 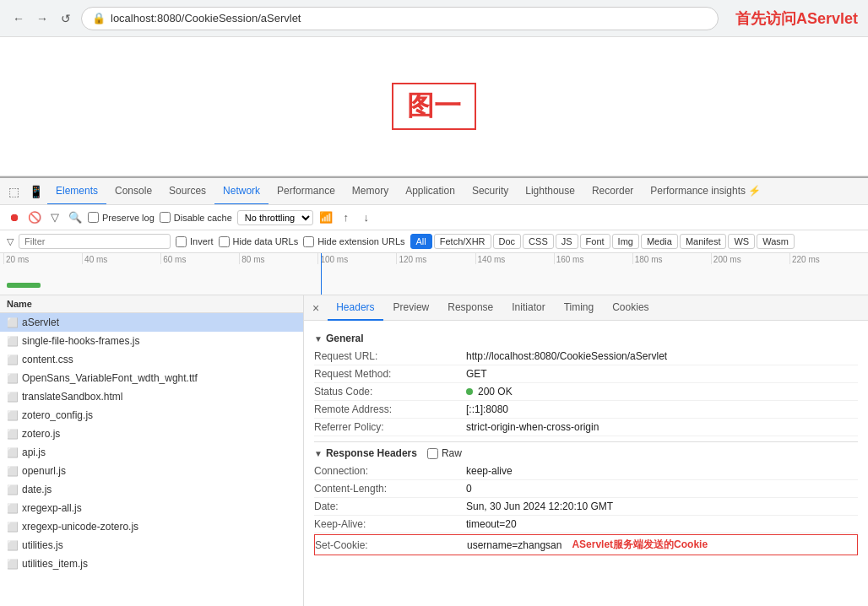 What do you see at coordinates (434, 192) in the screenshot?
I see `devtools-tab-bar: ⬚ 📱 Elements Console Sources Network Per…` at bounding box center [434, 192].